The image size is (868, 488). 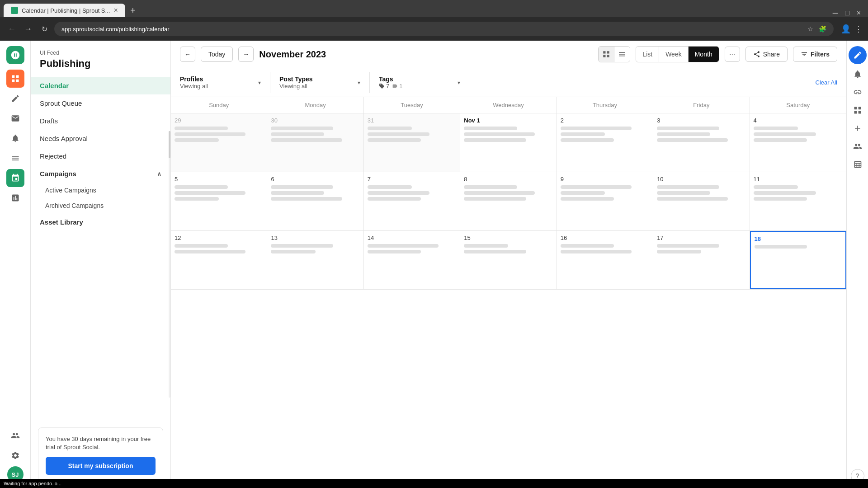 I want to click on clear-all-button: Clear All, so click(x=826, y=82).